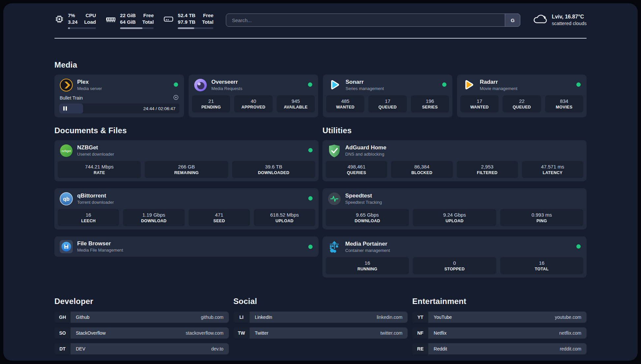 The image size is (641, 364). Describe the element at coordinates (204, 333) in the screenshot. I see `bookmark-url: stackoverflow.com` at that location.